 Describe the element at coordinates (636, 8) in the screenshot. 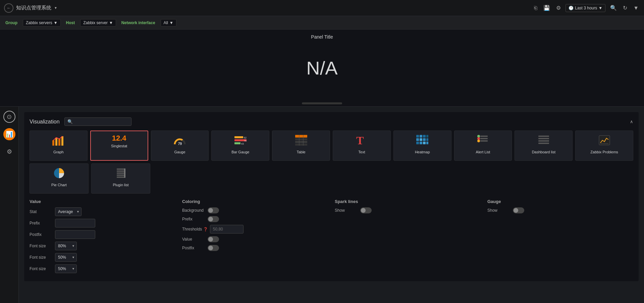

I see `refresh-dropdown-icon: ▼` at that location.